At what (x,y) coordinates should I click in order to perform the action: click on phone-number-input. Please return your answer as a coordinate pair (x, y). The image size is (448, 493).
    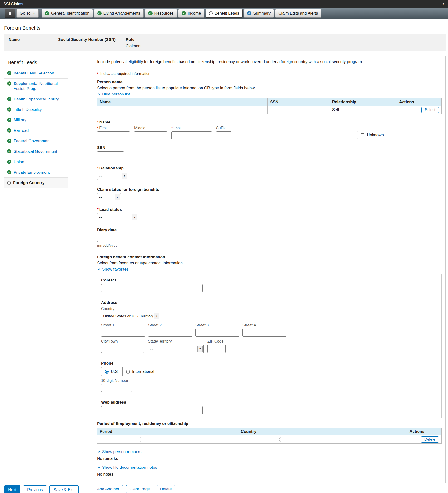
    Looking at the image, I should click on (116, 388).